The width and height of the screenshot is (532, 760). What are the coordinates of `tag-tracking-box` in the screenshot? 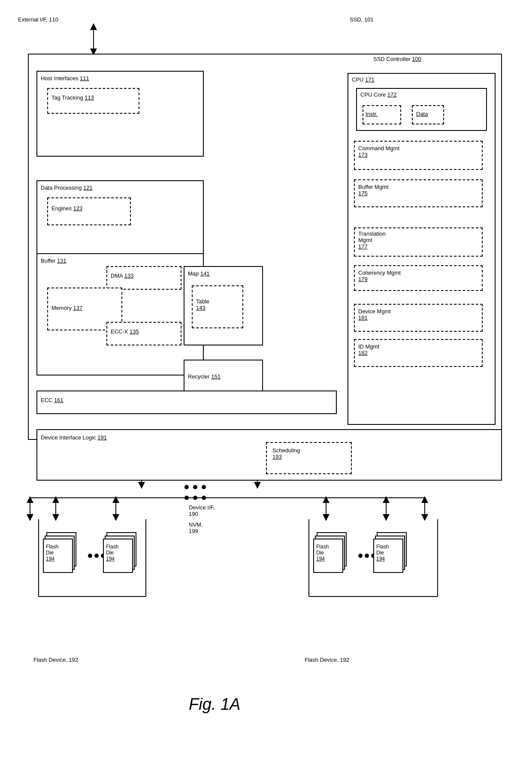 It's located at (94, 101).